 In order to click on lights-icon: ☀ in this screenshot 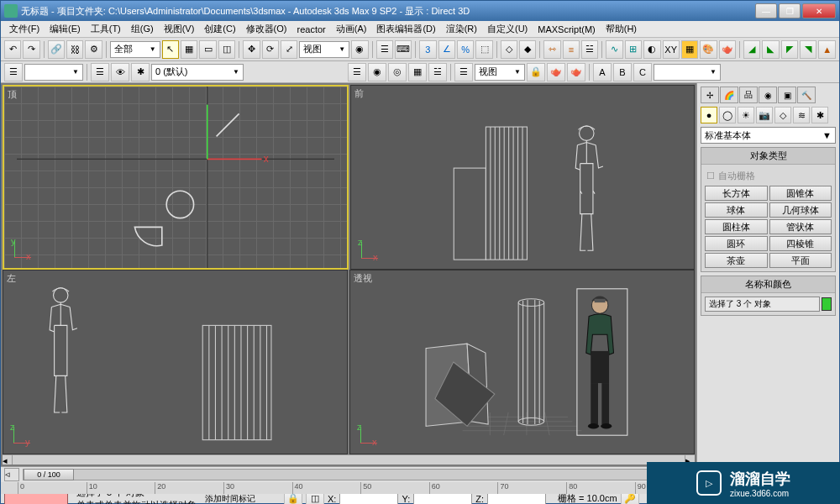, I will do `click(746, 115)`.